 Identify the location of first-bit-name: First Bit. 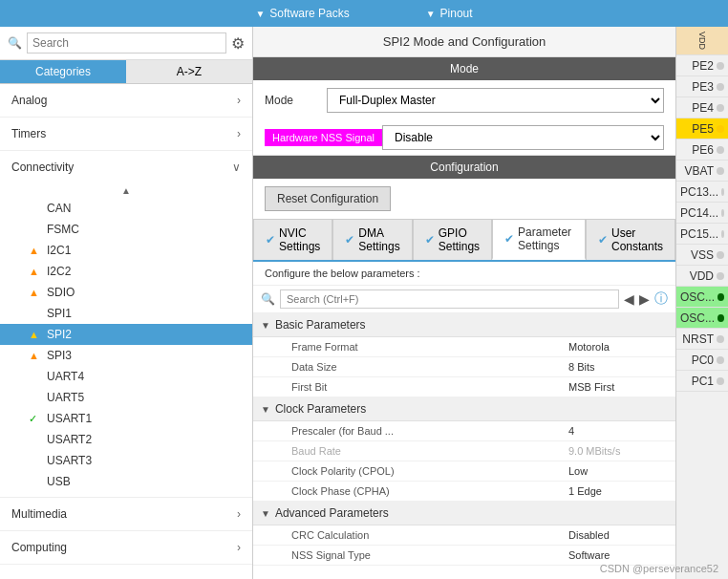
(430, 387).